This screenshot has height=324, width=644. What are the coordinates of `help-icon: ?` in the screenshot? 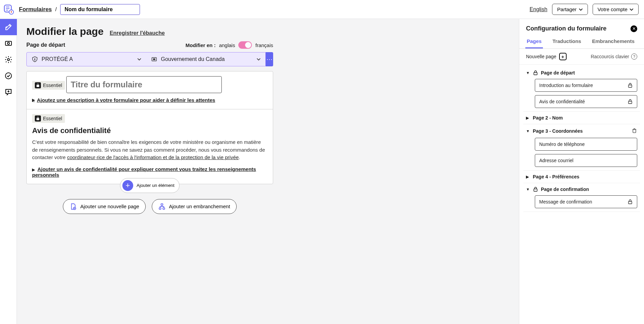 It's located at (634, 57).